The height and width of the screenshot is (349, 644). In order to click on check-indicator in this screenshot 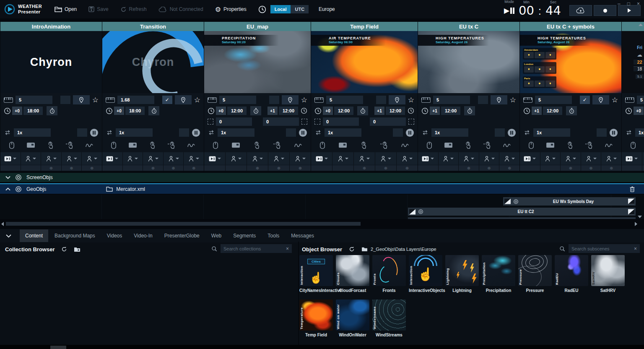, I will do `click(65, 100)`.